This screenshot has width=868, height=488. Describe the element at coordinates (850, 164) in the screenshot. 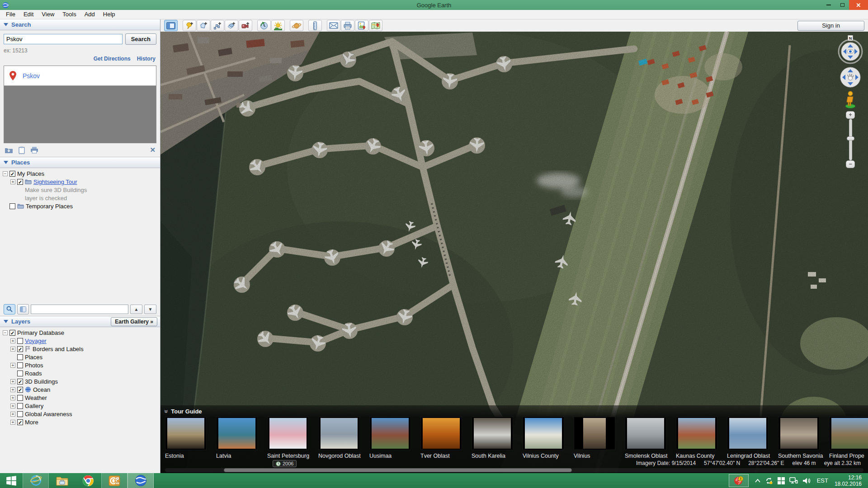

I see `zoom-out-button: −` at that location.